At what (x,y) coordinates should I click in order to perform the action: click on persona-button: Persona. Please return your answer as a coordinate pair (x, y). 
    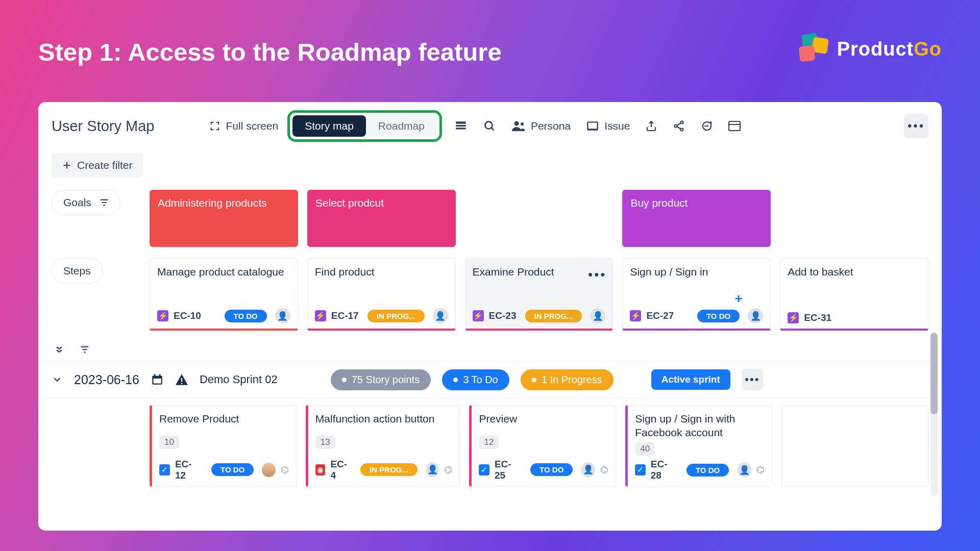
    Looking at the image, I should click on (541, 126).